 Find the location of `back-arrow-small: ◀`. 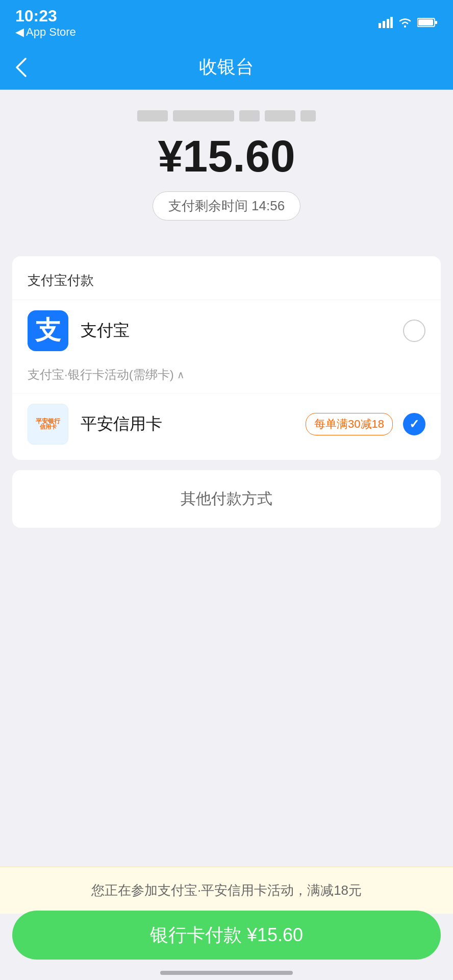

back-arrow-small: ◀ is located at coordinates (19, 32).